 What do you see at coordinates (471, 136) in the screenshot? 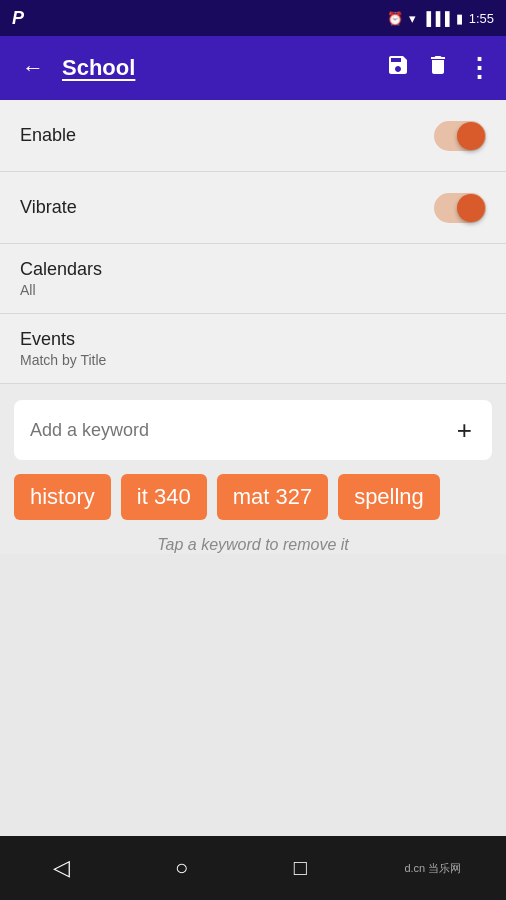
I see `enable-toggle-knob` at bounding box center [471, 136].